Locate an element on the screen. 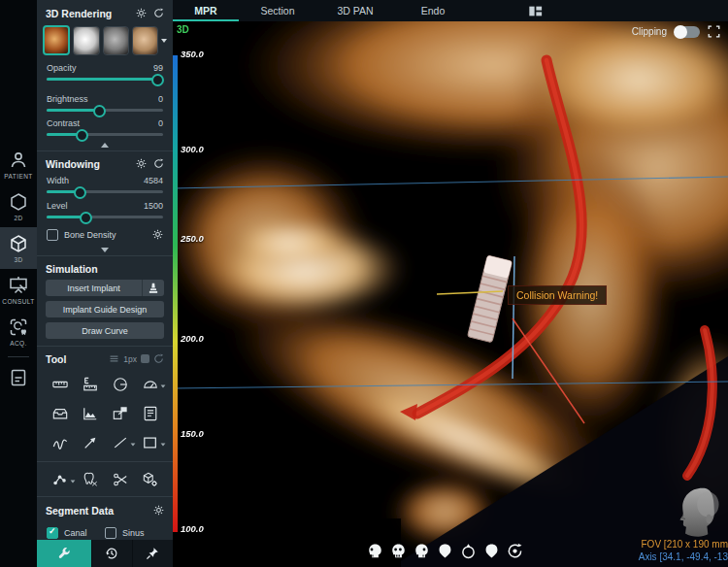  render-preset-row is located at coordinates (105, 41).